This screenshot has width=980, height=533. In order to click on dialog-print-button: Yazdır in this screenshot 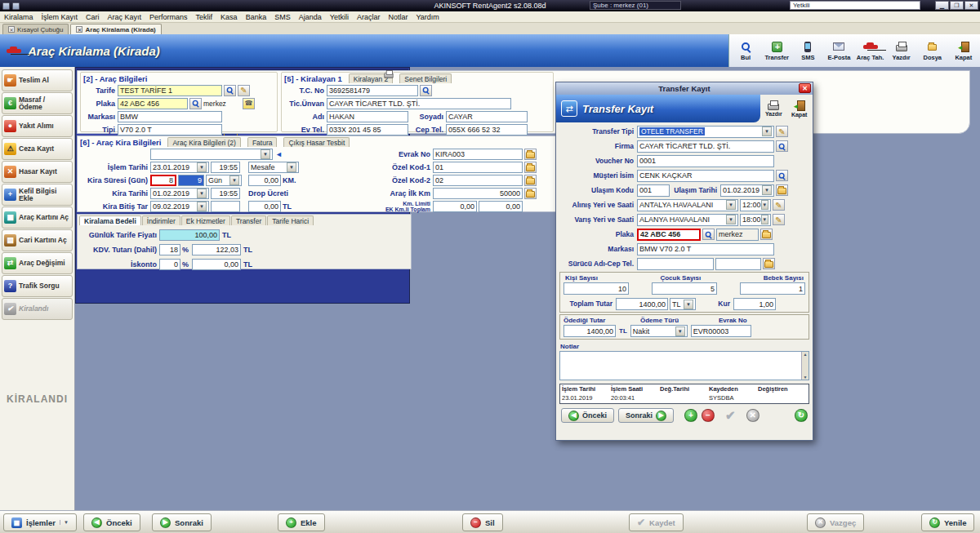, I will do `click(773, 109)`.